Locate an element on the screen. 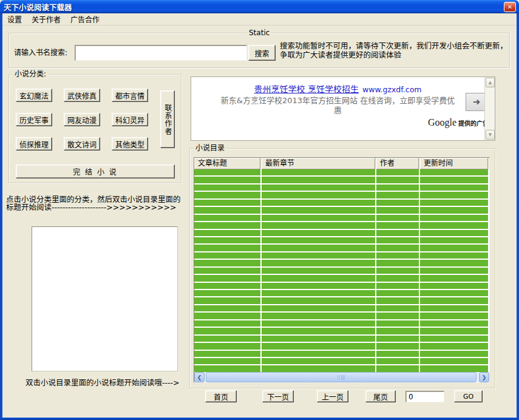 This screenshot has height=420, width=519. ad-scroll-down-icon: ▼ is located at coordinates (490, 135).